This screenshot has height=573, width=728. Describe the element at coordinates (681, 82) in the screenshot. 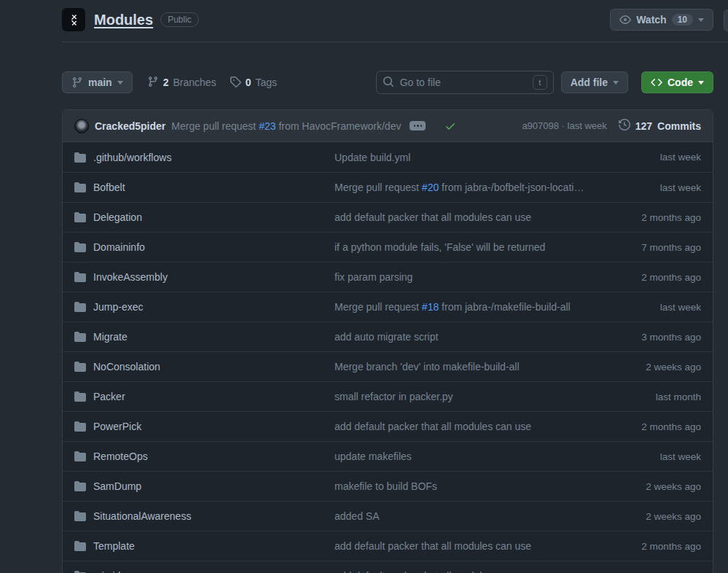

I see `code-label: Code` at that location.